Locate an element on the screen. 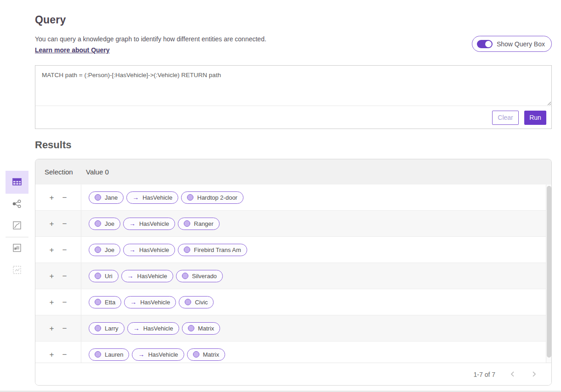  query-editor: MATCH path = (:Person)-[:HasVehicle]->(:… is located at coordinates (293, 86).